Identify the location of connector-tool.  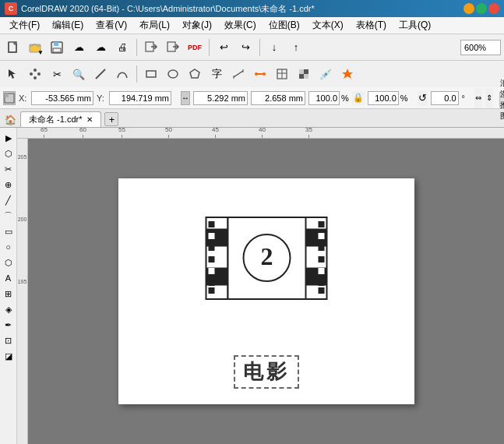
(260, 74).